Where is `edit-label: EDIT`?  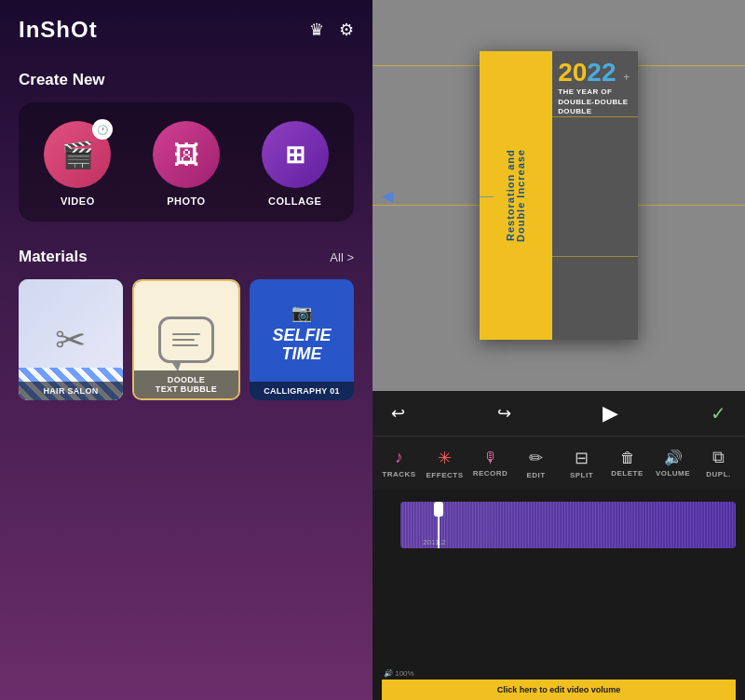
edit-label: EDIT is located at coordinates (535, 475).